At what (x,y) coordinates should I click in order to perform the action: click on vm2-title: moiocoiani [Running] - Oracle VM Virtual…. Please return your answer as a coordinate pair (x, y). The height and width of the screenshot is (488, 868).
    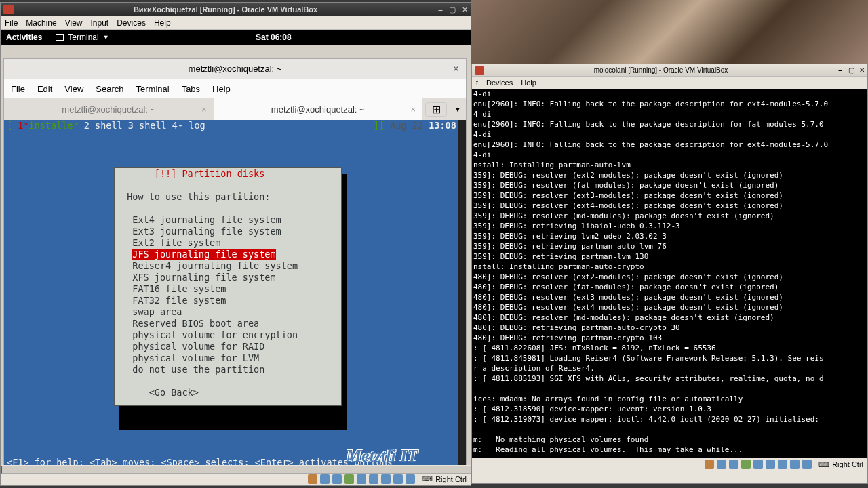
    Looking at the image, I should click on (660, 70).